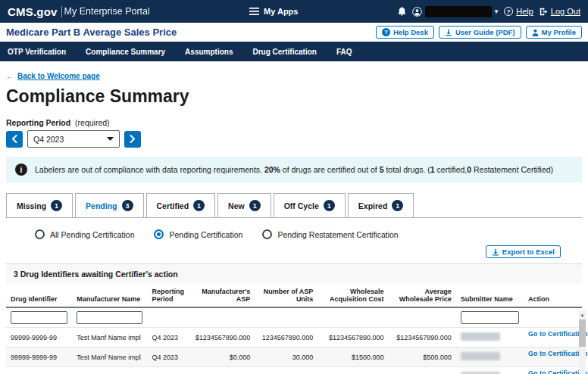  Describe the element at coordinates (274, 11) in the screenshot. I see `my-apps-button: My Apps` at that location.